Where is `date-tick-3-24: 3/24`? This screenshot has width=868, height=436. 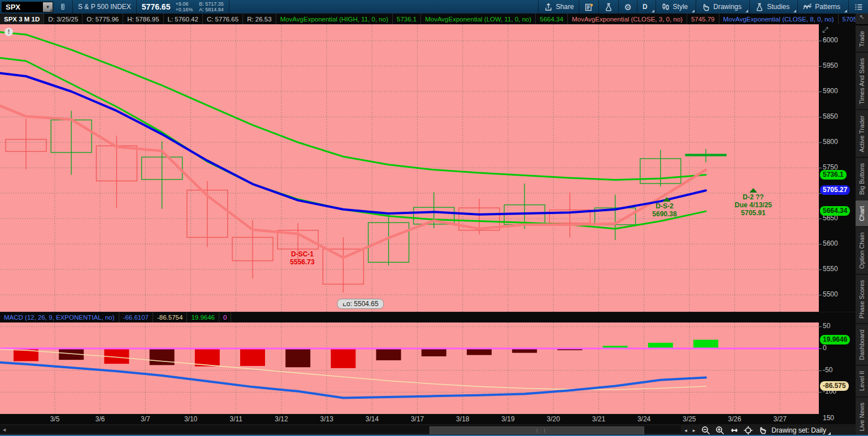
date-tick-3-24: 3/24 is located at coordinates (644, 419).